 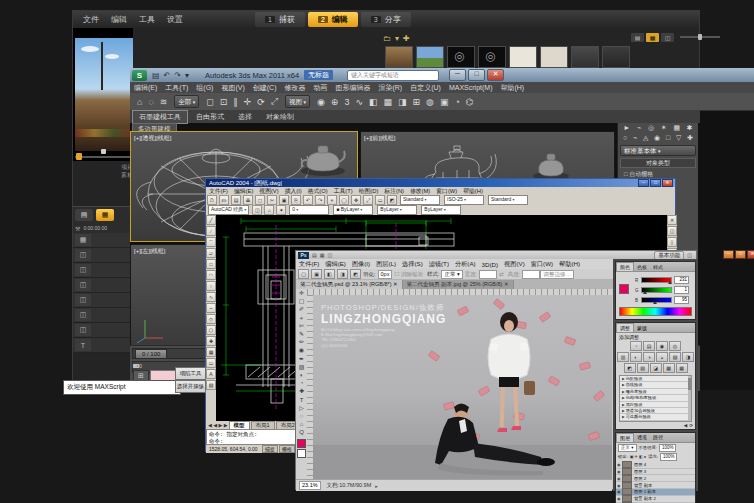 I want to click on playback-slider, so click(x=104, y=157).